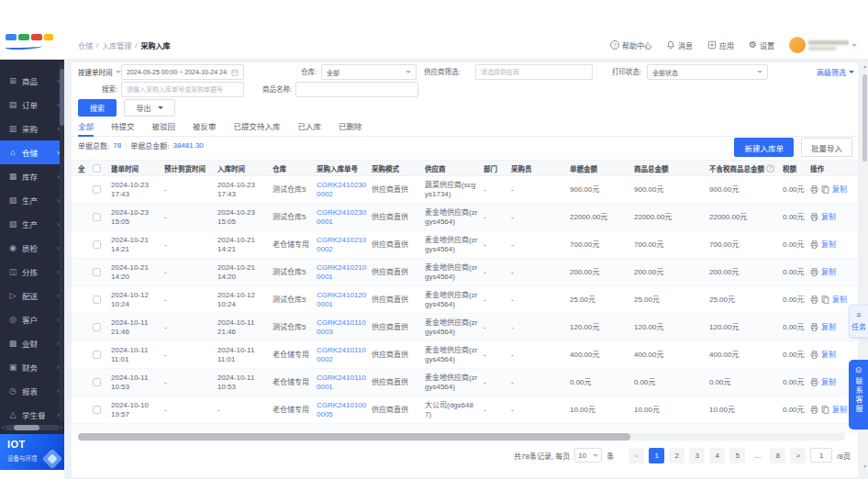 Image resolution: width=868 pixels, height=502 pixels. What do you see at coordinates (32, 248) in the screenshot?
I see `sidebar-item-qc: ◉质检›` at bounding box center [32, 248].